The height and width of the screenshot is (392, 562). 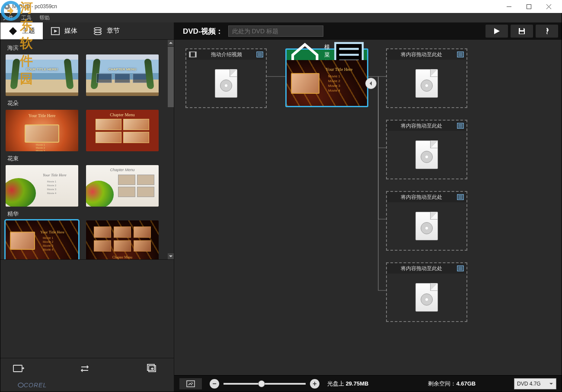 What do you see at coordinates (265, 384) in the screenshot?
I see `zoom-control: − +` at bounding box center [265, 384].